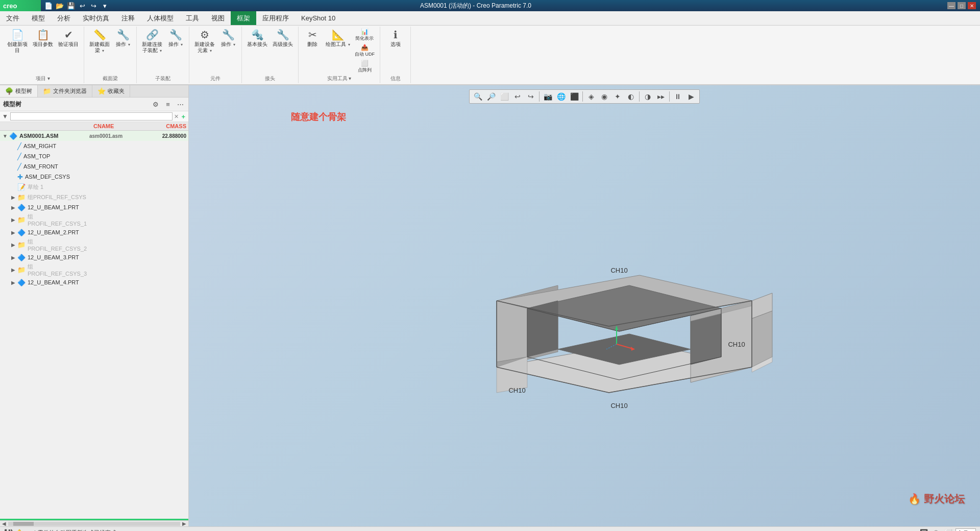 Image resolution: width=980 pixels, height=531 pixels. I want to click on menu-human: 人体模型, so click(160, 18).